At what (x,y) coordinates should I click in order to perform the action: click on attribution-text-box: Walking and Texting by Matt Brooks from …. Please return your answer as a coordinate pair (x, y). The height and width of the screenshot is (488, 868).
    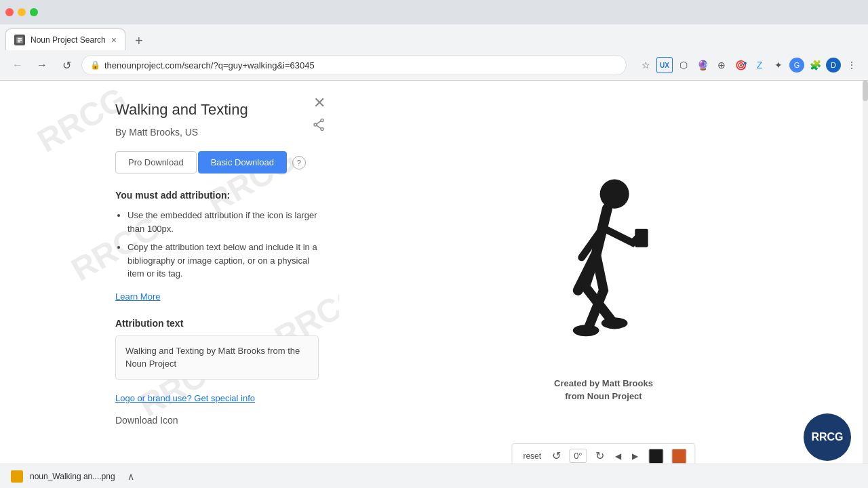
    Looking at the image, I should click on (217, 358).